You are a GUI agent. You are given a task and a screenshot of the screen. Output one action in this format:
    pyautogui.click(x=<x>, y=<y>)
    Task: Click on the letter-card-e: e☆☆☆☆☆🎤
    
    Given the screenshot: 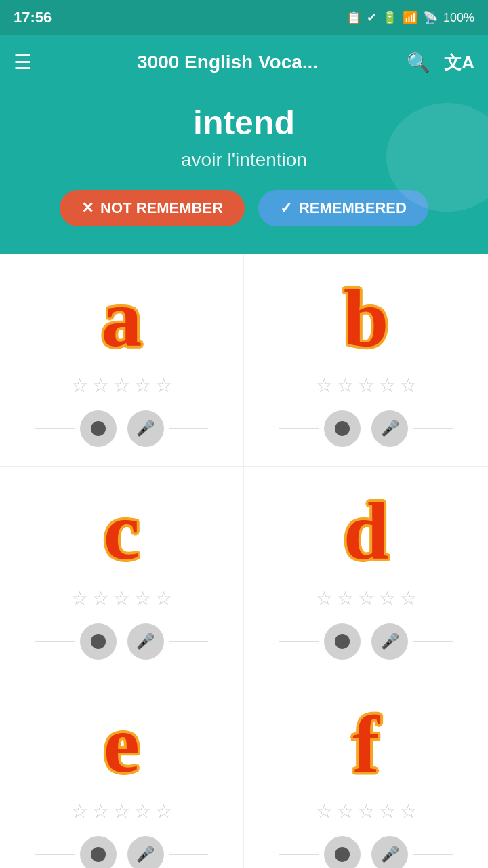 What is the action you would take?
    pyautogui.click(x=122, y=774)
    